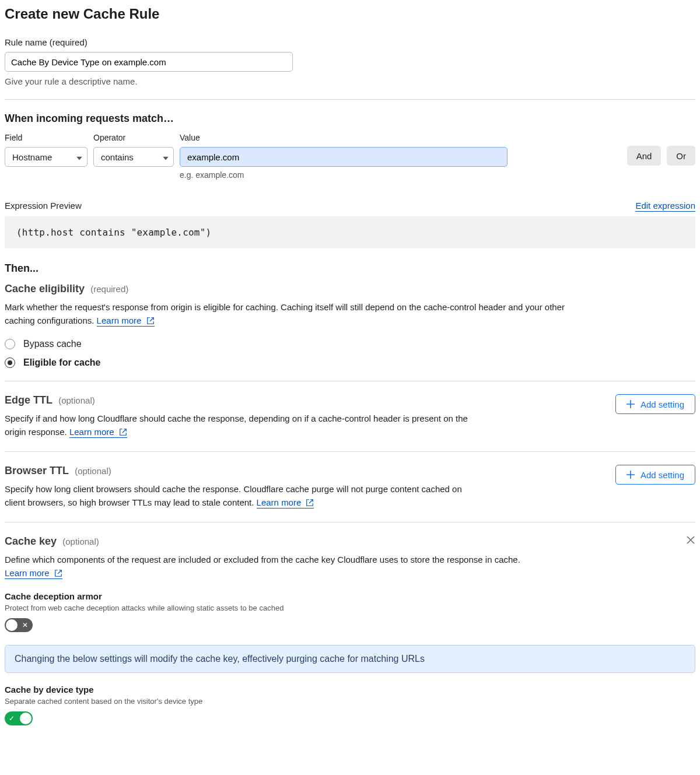  What do you see at coordinates (19, 625) in the screenshot?
I see `deception-toggle: ✕` at bounding box center [19, 625].